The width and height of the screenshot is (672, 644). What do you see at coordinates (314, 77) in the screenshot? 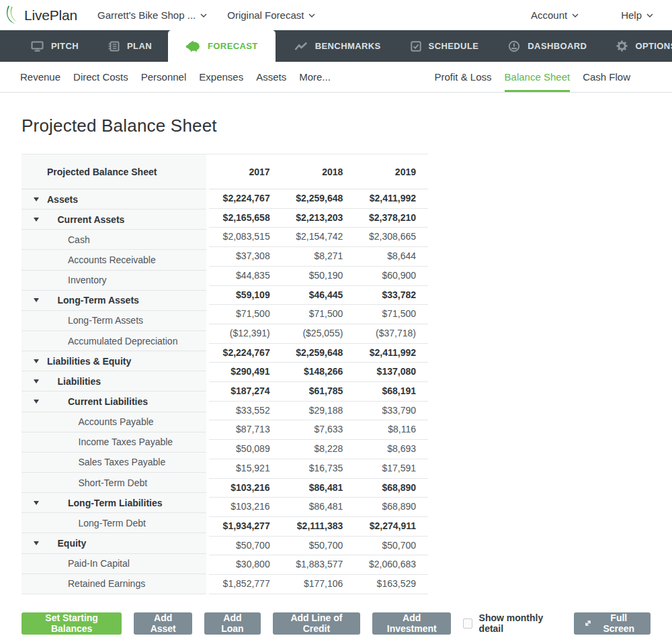
I see `subnav-item-more: More...` at bounding box center [314, 77].